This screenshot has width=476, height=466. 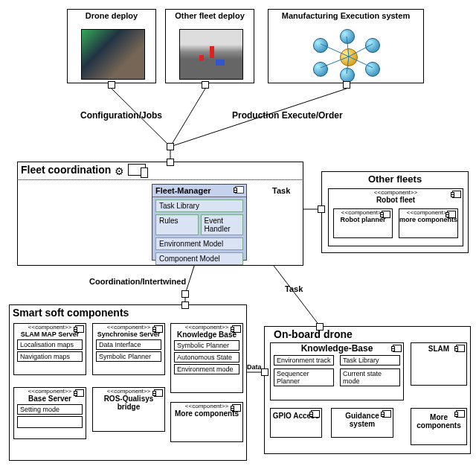 What do you see at coordinates (129, 345) in the screenshot?
I see `data-interface: Data Interface` at bounding box center [129, 345].